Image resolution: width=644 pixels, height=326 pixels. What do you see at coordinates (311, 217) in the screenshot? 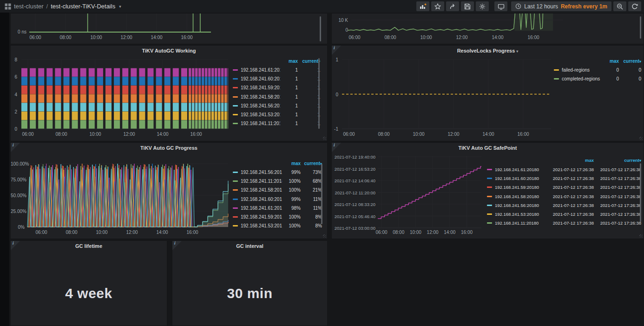
I see `legend-current-value: 8%` at bounding box center [311, 217].